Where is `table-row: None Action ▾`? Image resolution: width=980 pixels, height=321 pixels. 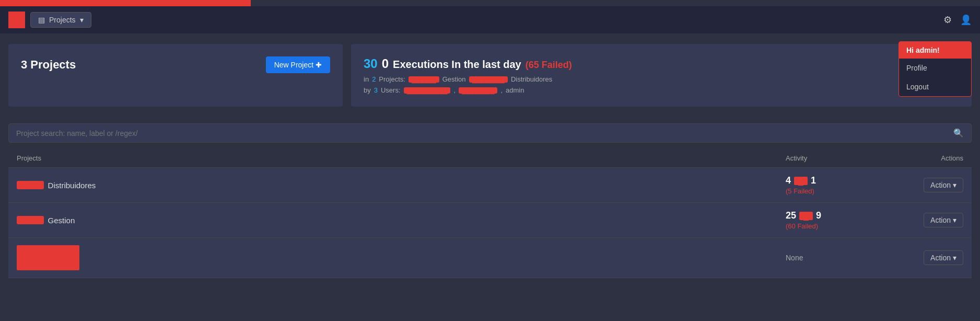 table-row: None Action ▾ is located at coordinates (490, 258).